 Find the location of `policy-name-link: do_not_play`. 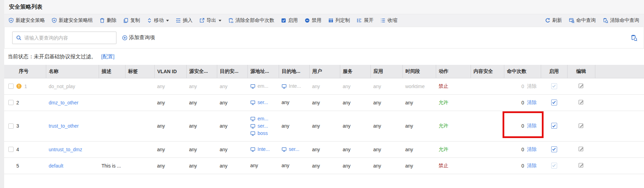

policy-name-link: do_not_play is located at coordinates (62, 86).